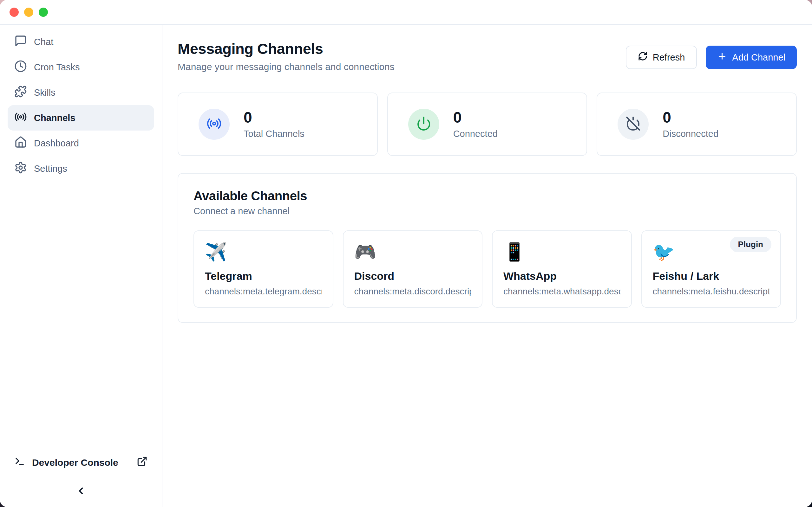 Image resolution: width=812 pixels, height=507 pixels. I want to click on add-channel-button-label: Add Channel, so click(759, 58).